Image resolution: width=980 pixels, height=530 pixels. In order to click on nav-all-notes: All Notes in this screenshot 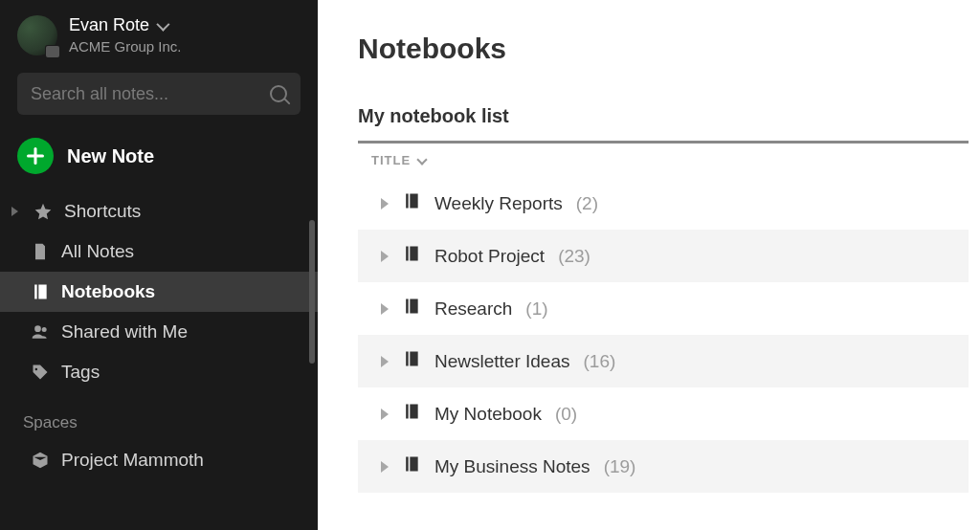, I will do `click(159, 252)`.